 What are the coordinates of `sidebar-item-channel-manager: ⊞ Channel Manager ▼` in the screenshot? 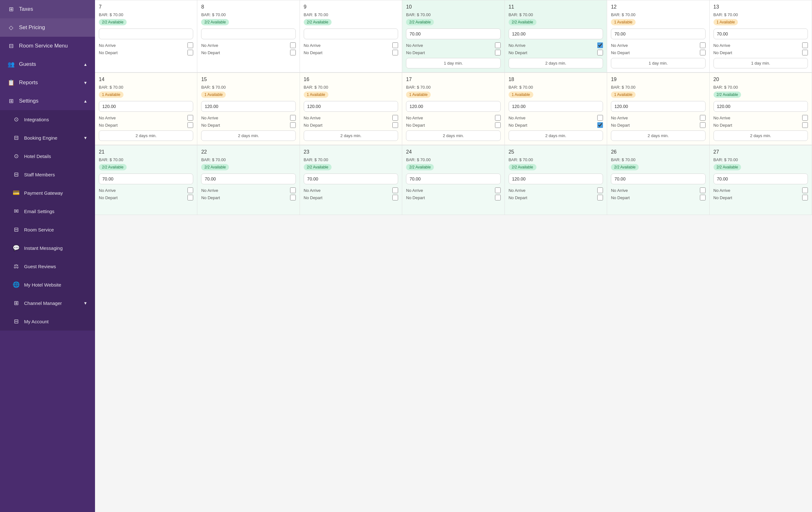 It's located at (48, 303).